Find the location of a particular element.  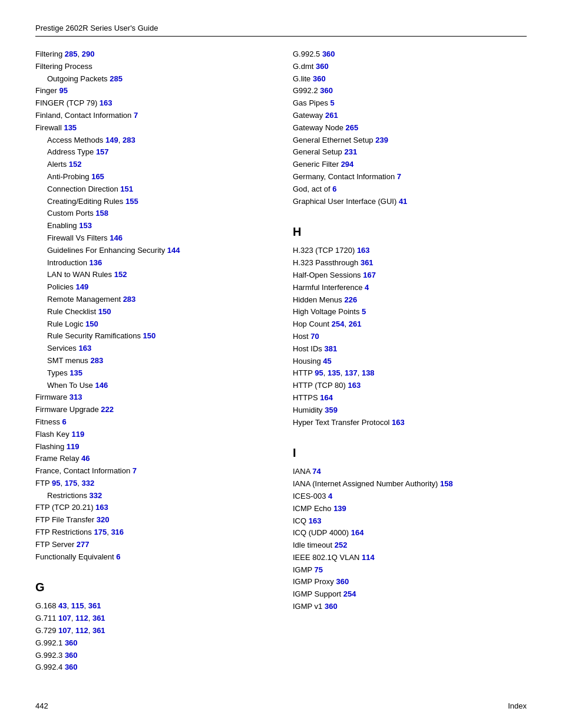

entry-link: 75 is located at coordinates (319, 569).